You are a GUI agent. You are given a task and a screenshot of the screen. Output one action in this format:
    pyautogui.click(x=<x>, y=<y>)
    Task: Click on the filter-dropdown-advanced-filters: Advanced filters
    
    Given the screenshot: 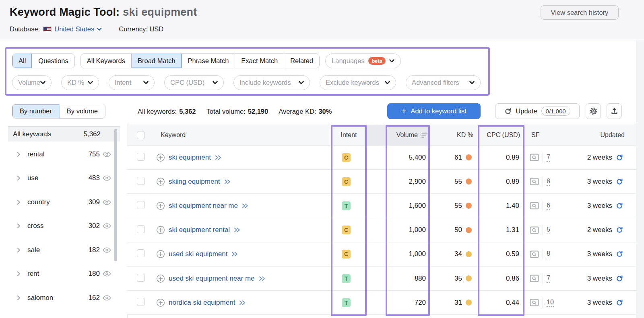 What is the action you would take?
    pyautogui.click(x=443, y=83)
    